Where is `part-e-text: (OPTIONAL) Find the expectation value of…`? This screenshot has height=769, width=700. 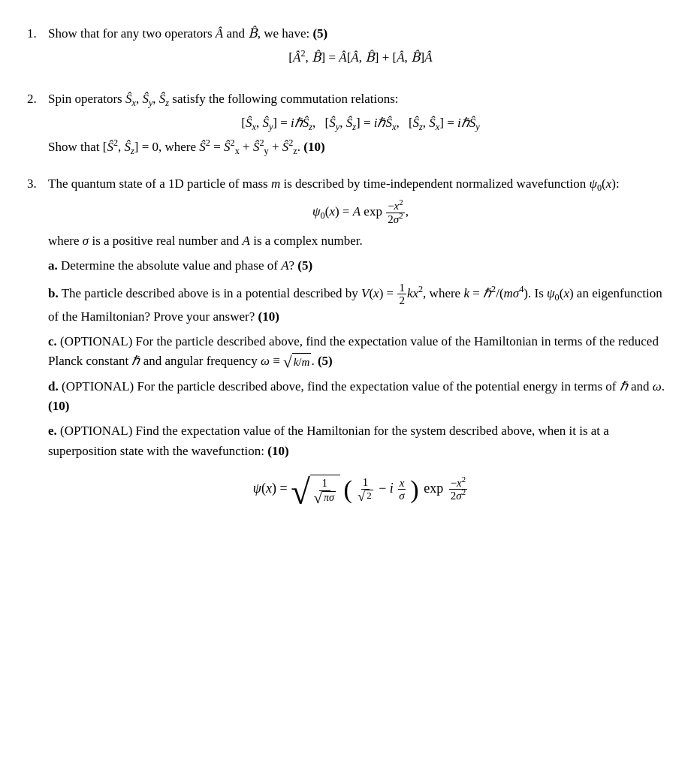
part-e-text: (OPTIONAL) Find the expectation value of… is located at coordinates (329, 440).